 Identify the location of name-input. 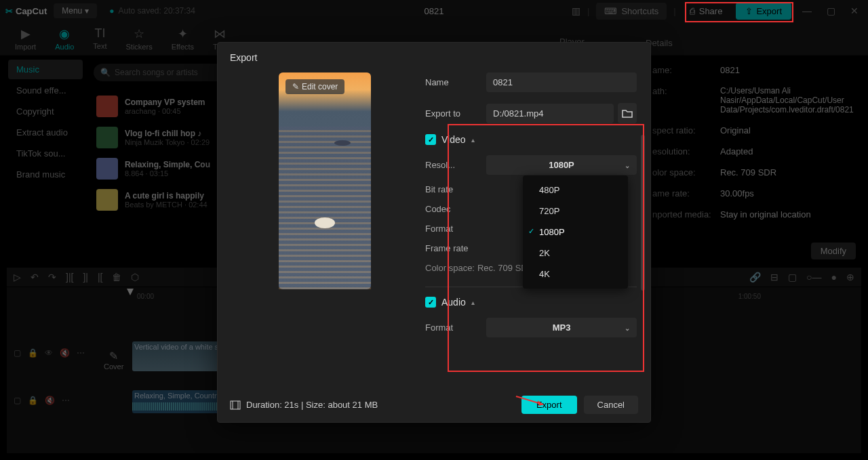
(561, 83).